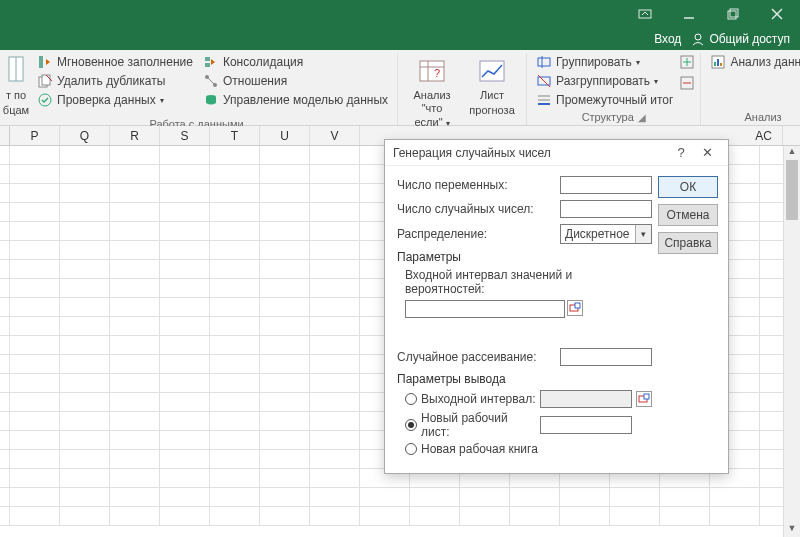 The height and width of the screenshot is (537, 800). I want to click on data-analysis-button: Анализ данных, so click(754, 62).